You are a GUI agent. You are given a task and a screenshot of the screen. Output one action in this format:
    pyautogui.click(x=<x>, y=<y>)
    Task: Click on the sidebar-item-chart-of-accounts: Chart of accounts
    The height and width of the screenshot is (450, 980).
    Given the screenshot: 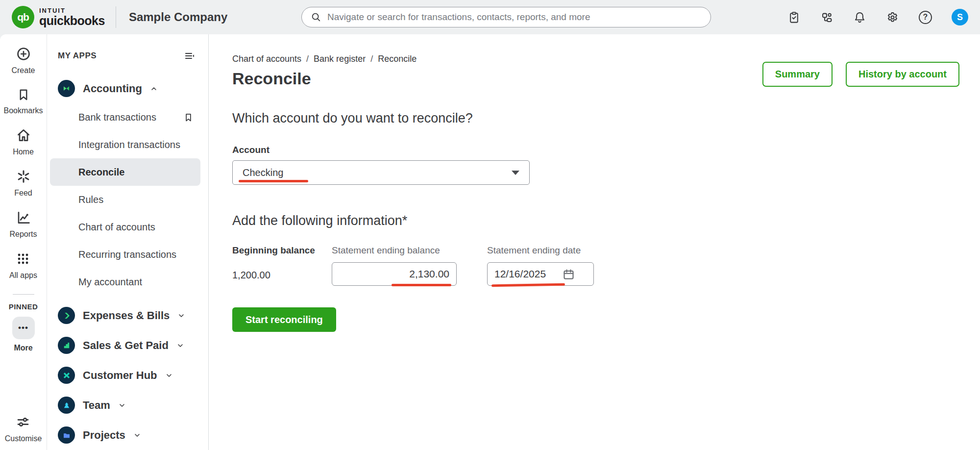 What is the action you would take?
    pyautogui.click(x=125, y=227)
    